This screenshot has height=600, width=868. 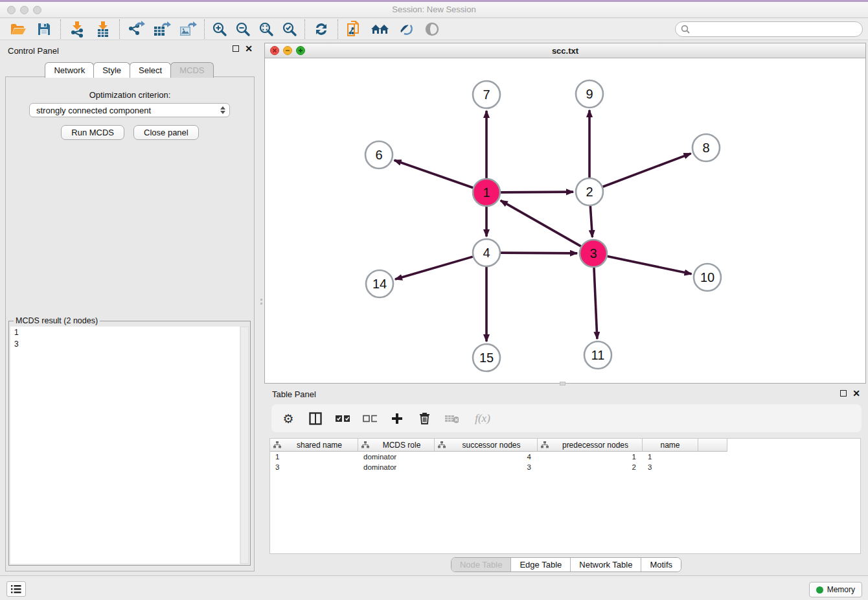 I want to click on select-all-icon, so click(x=343, y=419).